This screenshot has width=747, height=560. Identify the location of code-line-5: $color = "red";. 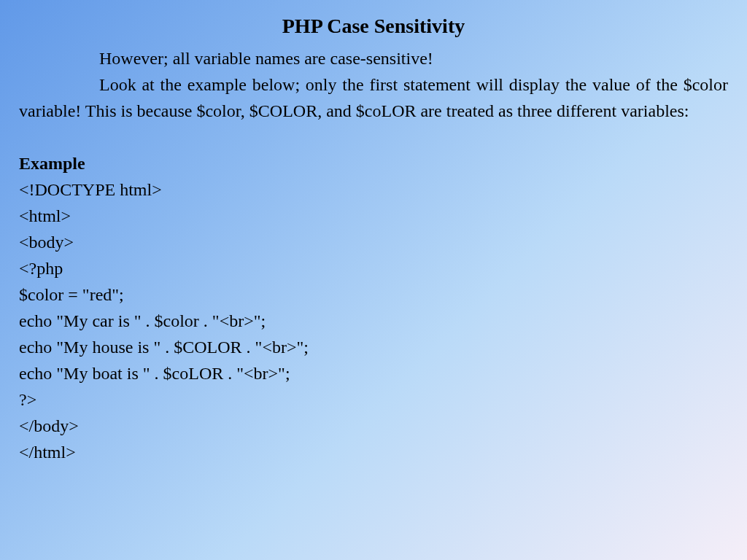
(374, 295).